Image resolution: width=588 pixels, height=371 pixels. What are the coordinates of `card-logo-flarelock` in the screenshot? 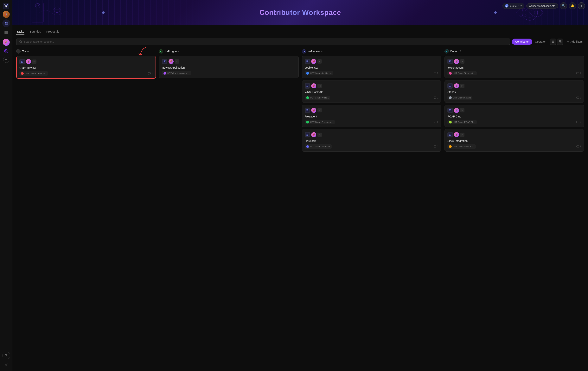 It's located at (307, 135).